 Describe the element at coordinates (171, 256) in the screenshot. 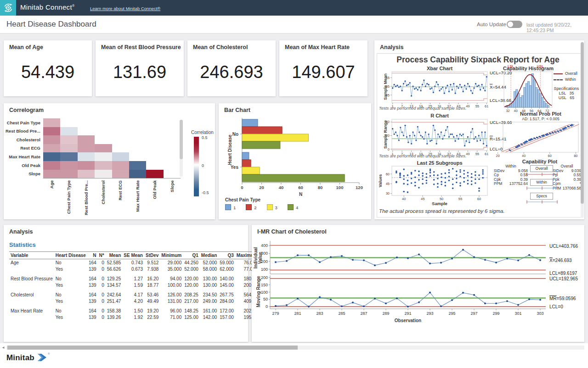

I see `stats-column-header: Minimum` at that location.